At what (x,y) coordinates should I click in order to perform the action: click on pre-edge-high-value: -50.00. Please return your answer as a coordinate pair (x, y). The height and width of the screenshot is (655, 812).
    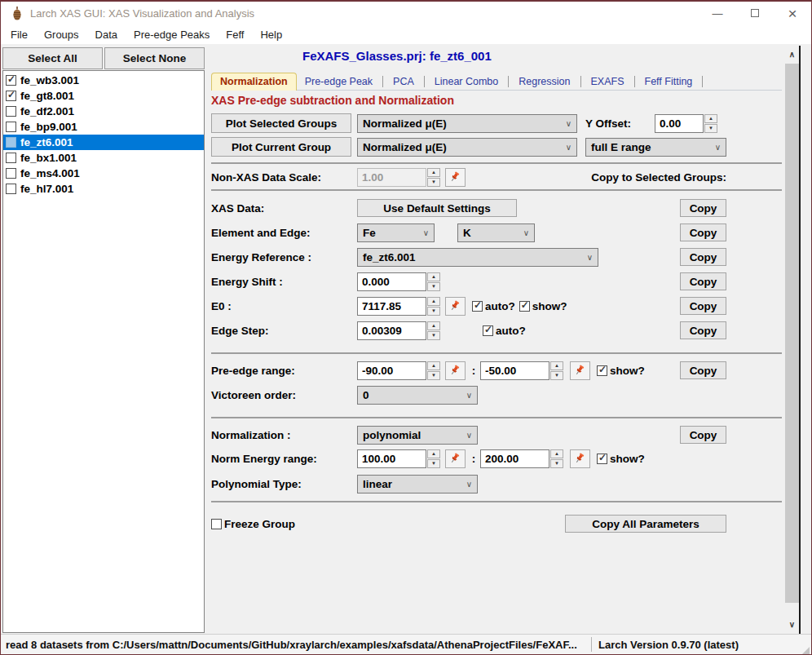
    Looking at the image, I should click on (515, 370).